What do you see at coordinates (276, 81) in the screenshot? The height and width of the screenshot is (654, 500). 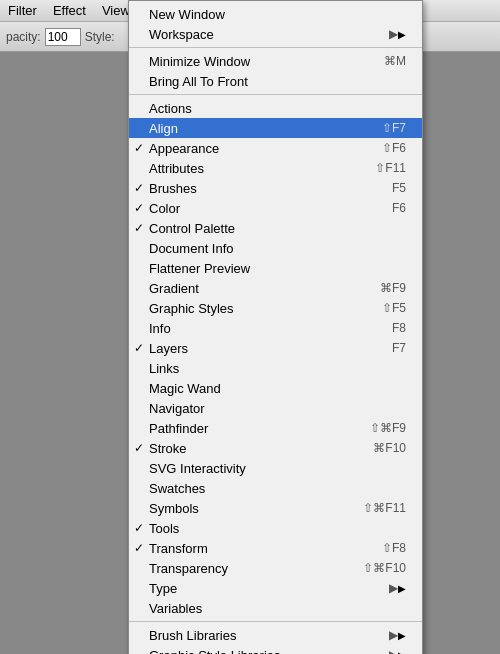 I see `menu-bring-all-to-front: Bring All To Front` at bounding box center [276, 81].